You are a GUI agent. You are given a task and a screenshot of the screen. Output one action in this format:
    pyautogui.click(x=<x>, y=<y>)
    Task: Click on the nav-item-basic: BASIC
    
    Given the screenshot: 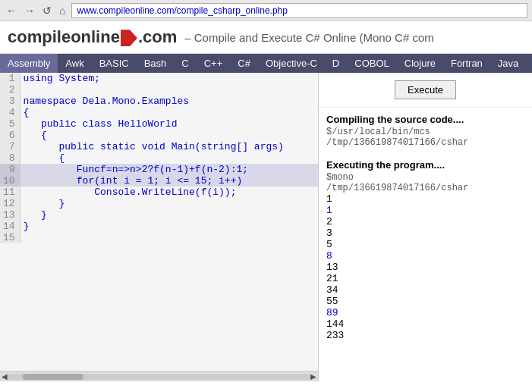 What is the action you would take?
    pyautogui.click(x=114, y=64)
    